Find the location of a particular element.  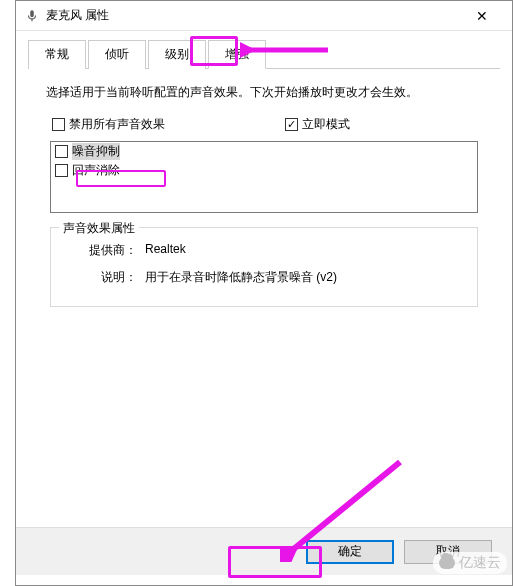

list-item-label: 回声消除 is located at coordinates (96, 170).